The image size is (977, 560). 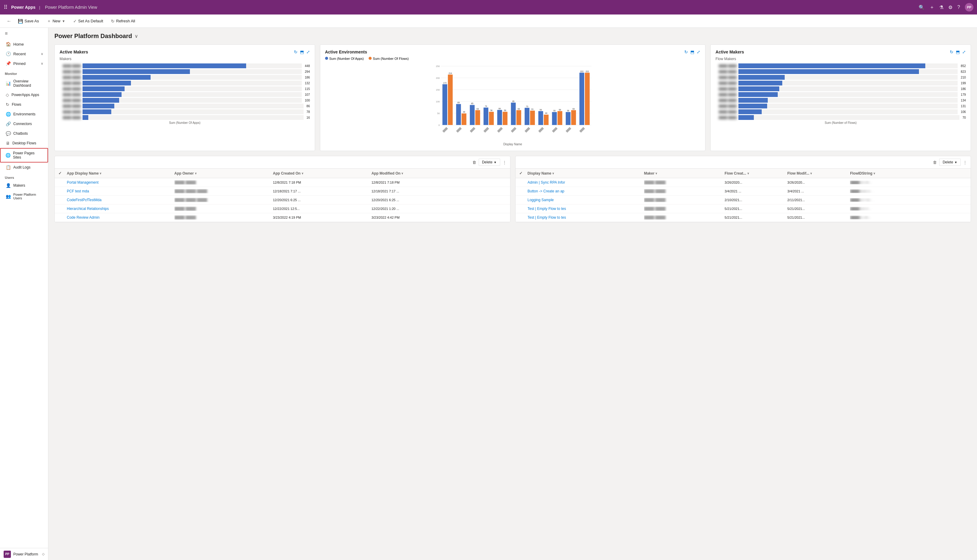 What do you see at coordinates (121, 173) in the screenshot?
I see `apps-col-name: App Display Name ∨` at bounding box center [121, 173].